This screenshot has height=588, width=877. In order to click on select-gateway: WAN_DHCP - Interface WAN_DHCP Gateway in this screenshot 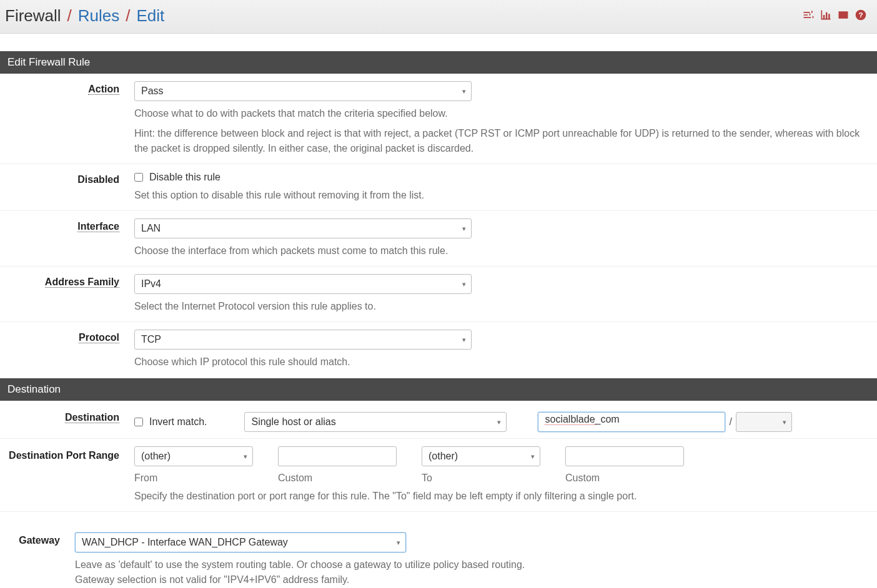, I will do `click(240, 542)`.